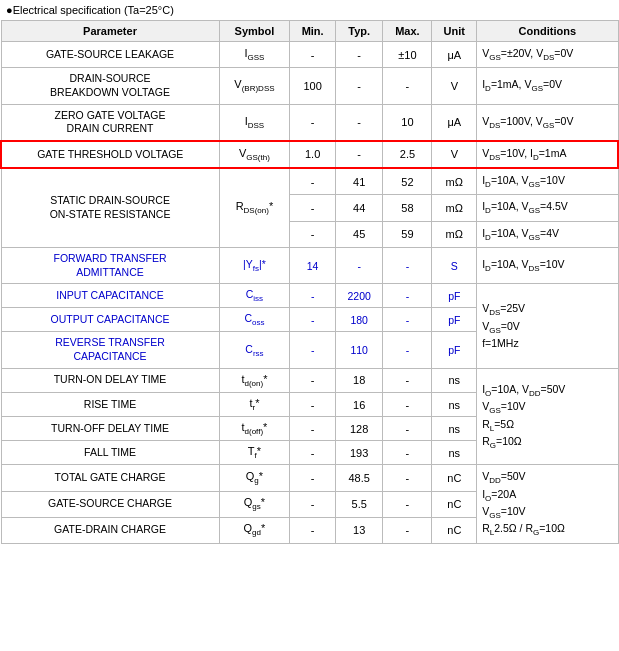 The image size is (619, 651). Describe the element at coordinates (454, 86) in the screenshot. I see `unit-vbrdss: V` at that location.